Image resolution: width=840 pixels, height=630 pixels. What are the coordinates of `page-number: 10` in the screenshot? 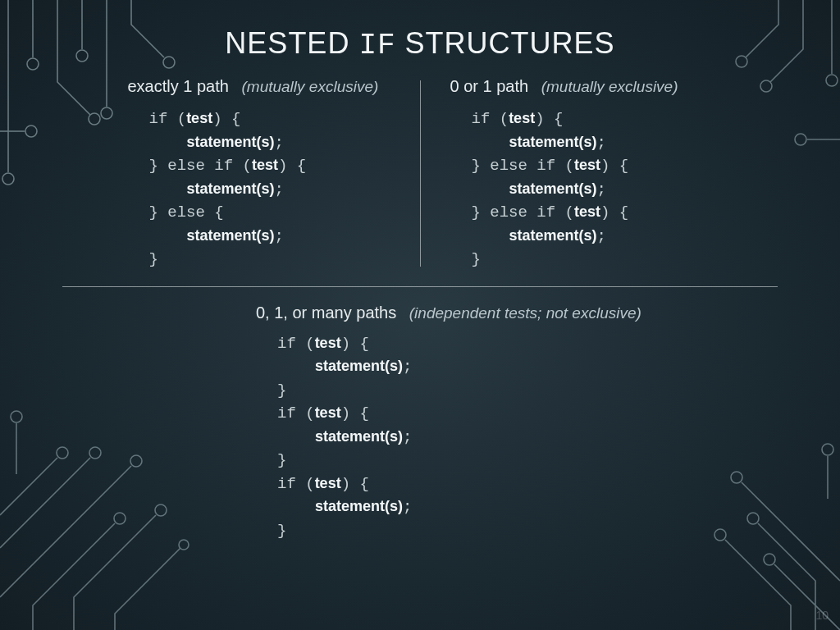 It's located at (822, 615).